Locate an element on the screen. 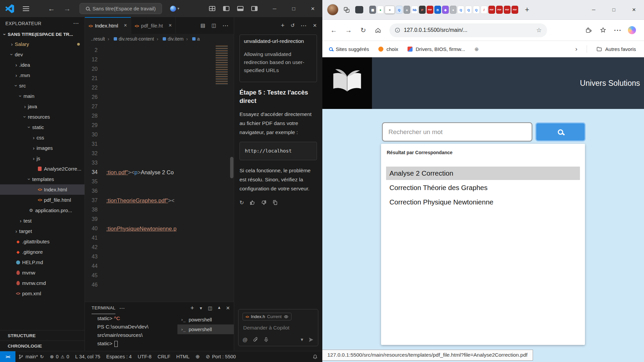 The width and height of the screenshot is (644, 362). extensions-icon is located at coordinates (588, 30).